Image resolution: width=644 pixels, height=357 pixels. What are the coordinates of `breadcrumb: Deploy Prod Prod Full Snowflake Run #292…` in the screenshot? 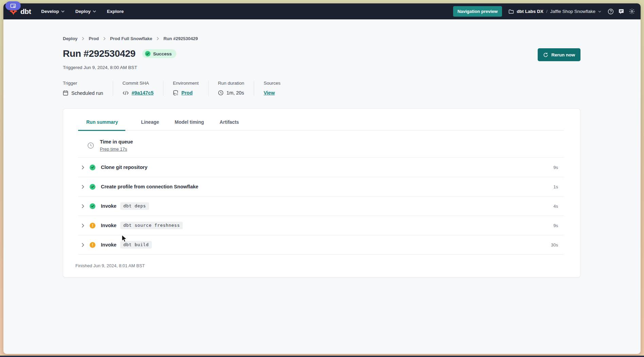 It's located at (322, 39).